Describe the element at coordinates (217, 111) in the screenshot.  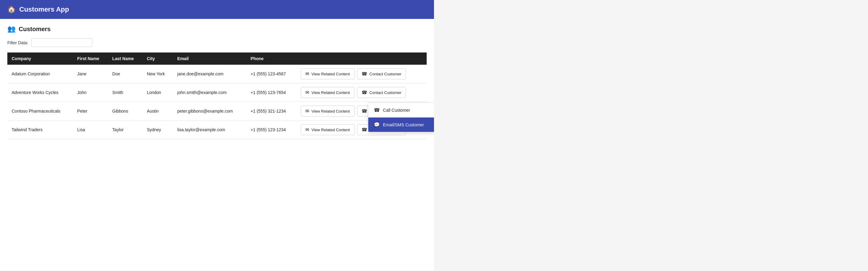
I see `table-row: Contoso PharmaceuticalsPeterGibbonsAusti…` at that location.